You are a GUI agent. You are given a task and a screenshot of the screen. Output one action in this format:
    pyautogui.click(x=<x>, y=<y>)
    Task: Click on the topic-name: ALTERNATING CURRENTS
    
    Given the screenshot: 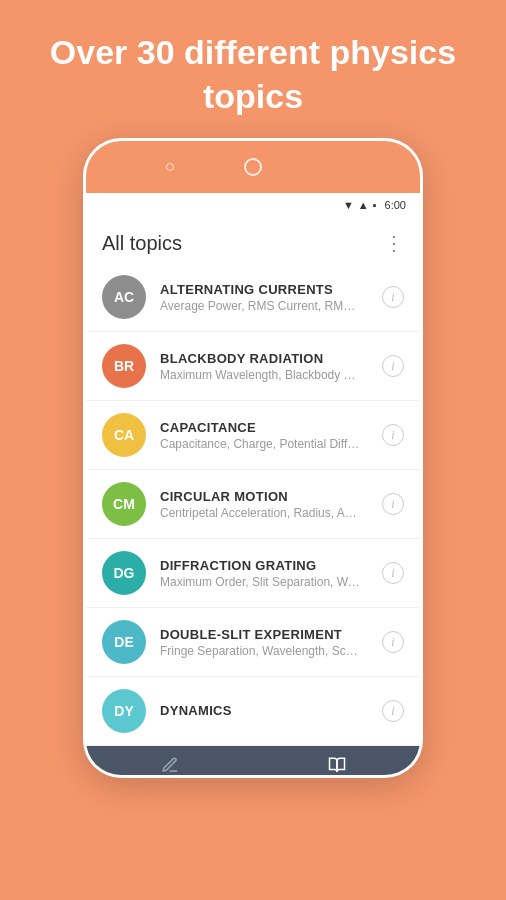 What is the action you would take?
    pyautogui.click(x=271, y=290)
    